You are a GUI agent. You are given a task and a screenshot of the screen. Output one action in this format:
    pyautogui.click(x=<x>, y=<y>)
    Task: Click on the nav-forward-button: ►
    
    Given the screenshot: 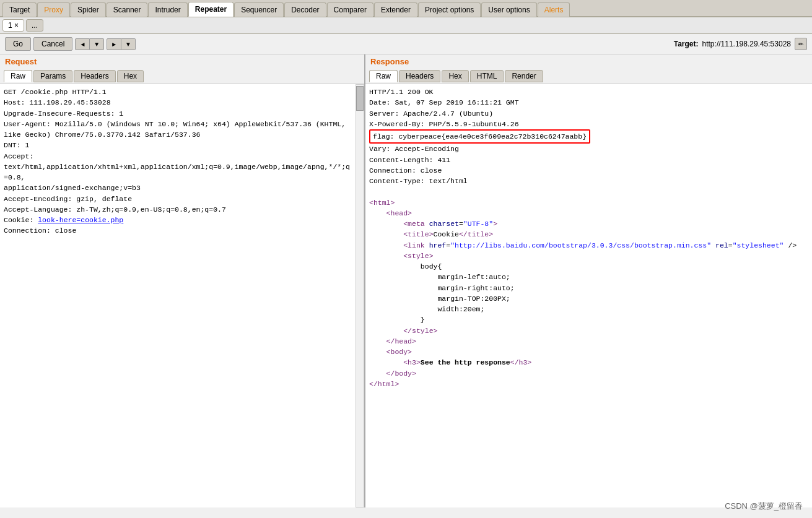 What is the action you would take?
    pyautogui.click(x=114, y=45)
    